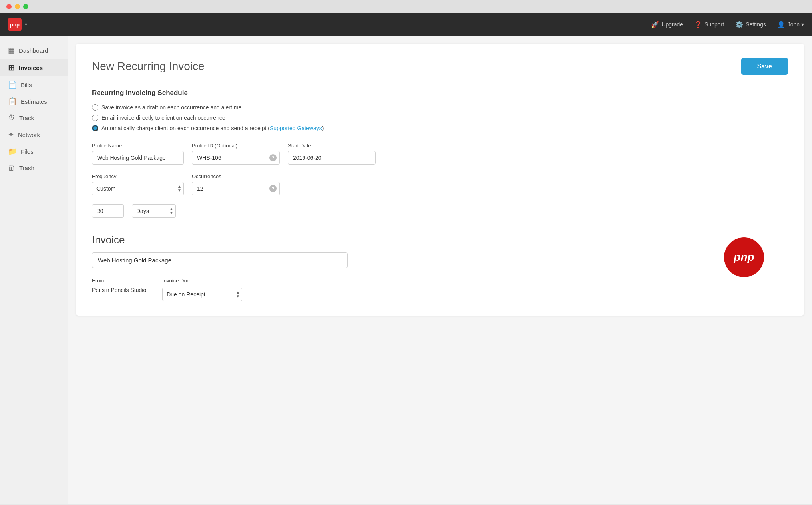  I want to click on save-button: Save, so click(765, 66).